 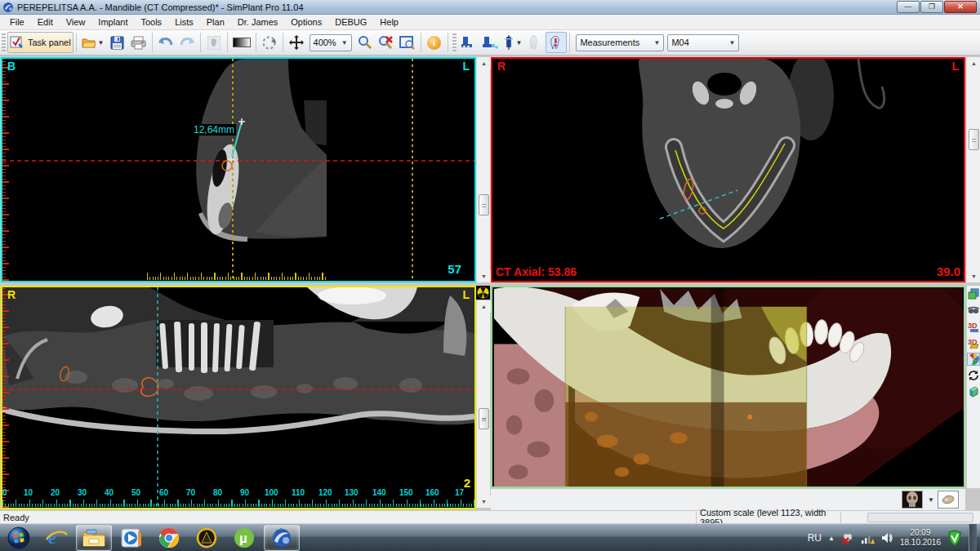 What do you see at coordinates (887, 538) in the screenshot?
I see `volume-icon` at bounding box center [887, 538].